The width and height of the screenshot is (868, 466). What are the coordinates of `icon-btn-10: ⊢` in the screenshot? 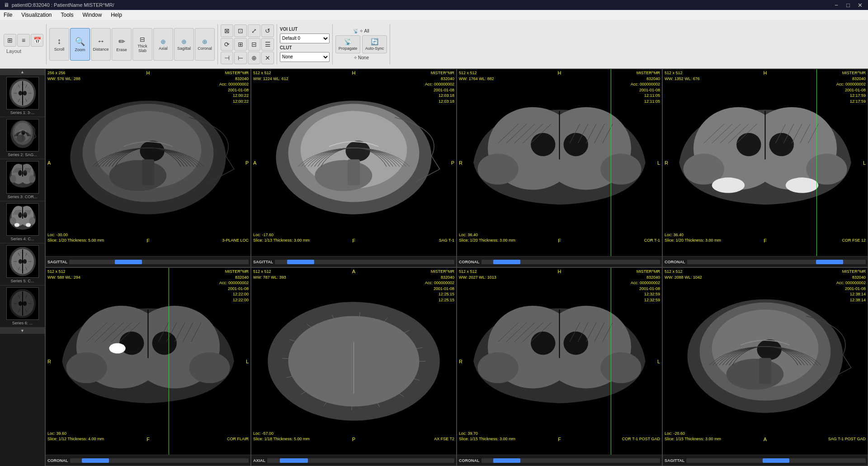 It's located at (241, 58).